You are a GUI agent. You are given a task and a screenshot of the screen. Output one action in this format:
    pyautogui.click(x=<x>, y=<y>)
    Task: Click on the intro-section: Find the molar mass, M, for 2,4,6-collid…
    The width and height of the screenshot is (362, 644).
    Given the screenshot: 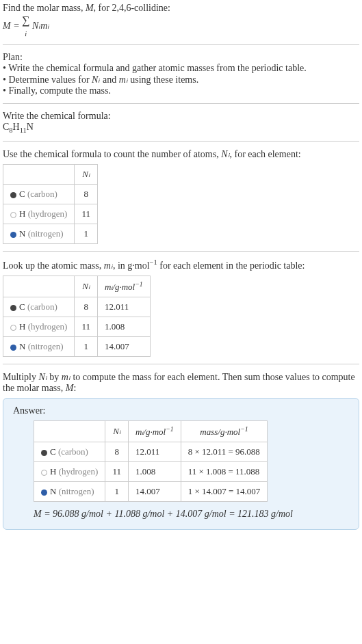 What is the action you would take?
    pyautogui.click(x=181, y=21)
    